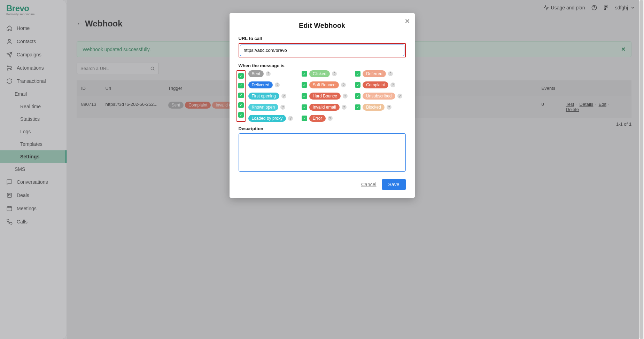 Image resolution: width=644 pixels, height=339 pixels. Describe the element at coordinates (322, 50) in the screenshot. I see `url-highlight-box` at that location.